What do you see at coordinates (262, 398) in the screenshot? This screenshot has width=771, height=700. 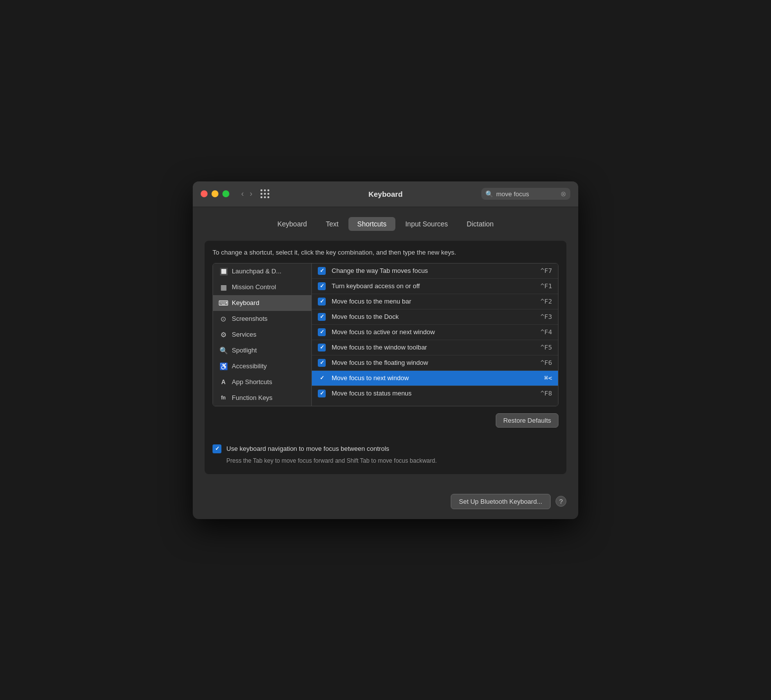 I see `sidebar-item-function-keys: fn Function Keys` at bounding box center [262, 398].